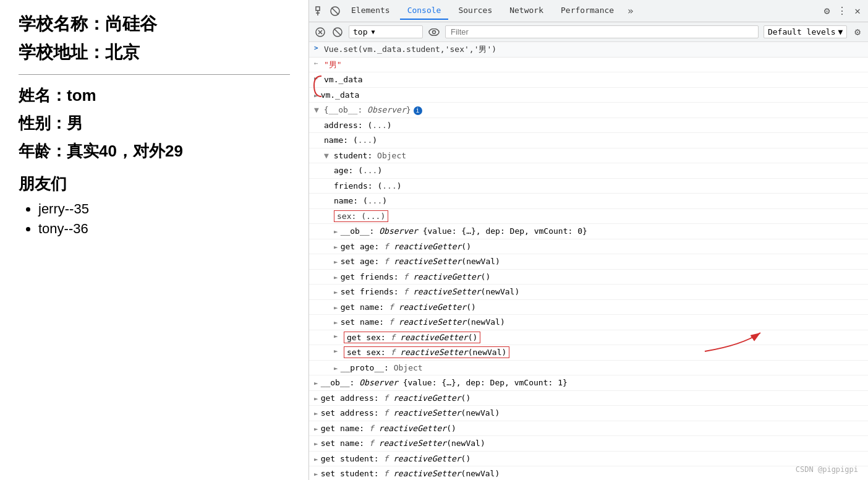 This screenshot has height=480, width=868. I want to click on console-line: ►get age: f reactiveGetter(), so click(589, 247).